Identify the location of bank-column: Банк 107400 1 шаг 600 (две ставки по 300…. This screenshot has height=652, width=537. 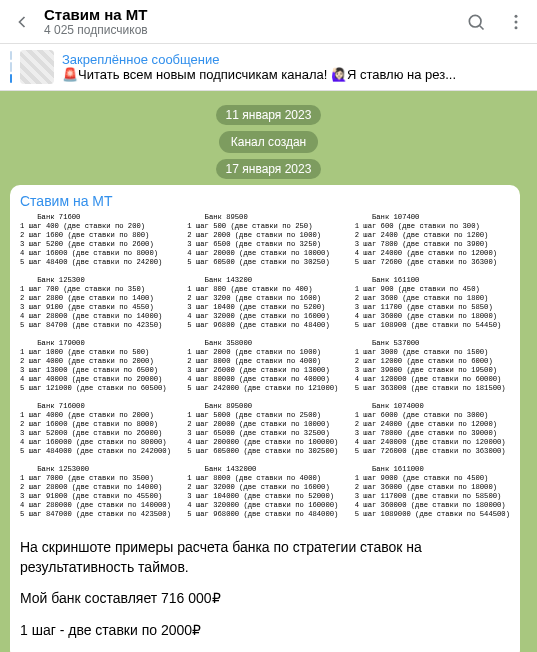
(432, 370).